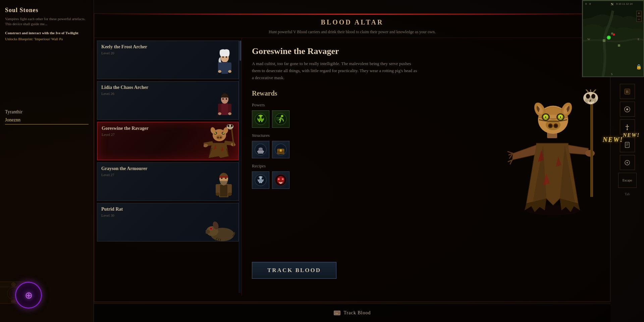 The width and height of the screenshot is (644, 322). Describe the element at coordinates (639, 13) in the screenshot. I see `zoom-in-button: +` at that location.